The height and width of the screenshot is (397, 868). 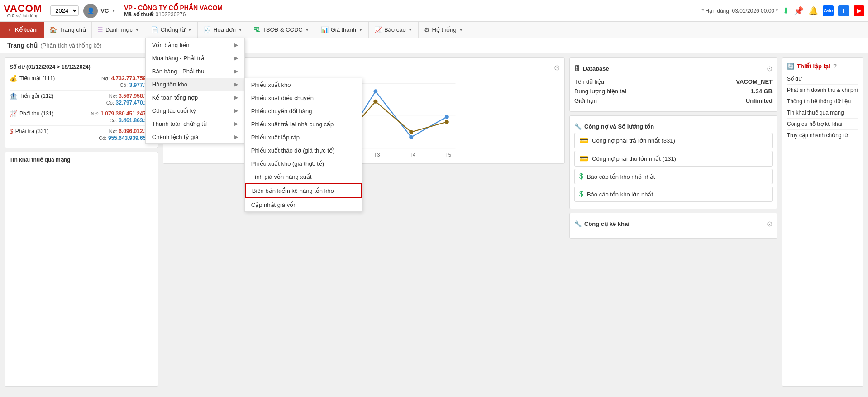 I want to click on nav-hethong-label: Hệ thống, so click(x=444, y=30).